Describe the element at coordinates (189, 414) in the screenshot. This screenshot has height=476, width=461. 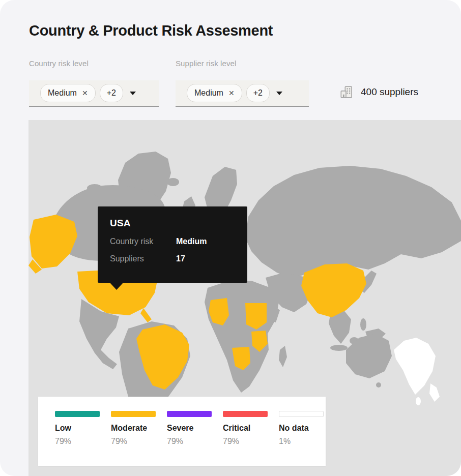
I see `legend-swatch-severe` at that location.